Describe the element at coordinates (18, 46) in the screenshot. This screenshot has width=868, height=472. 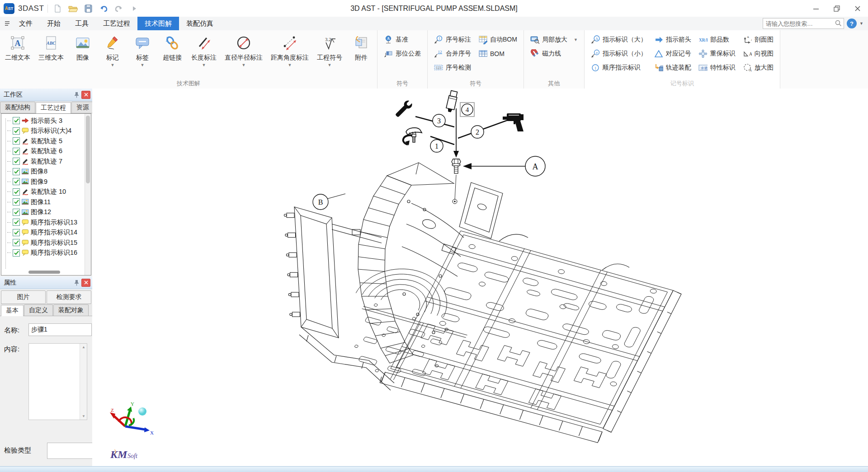
I see `ribbon-button-text-2d: A二维文本` at that location.